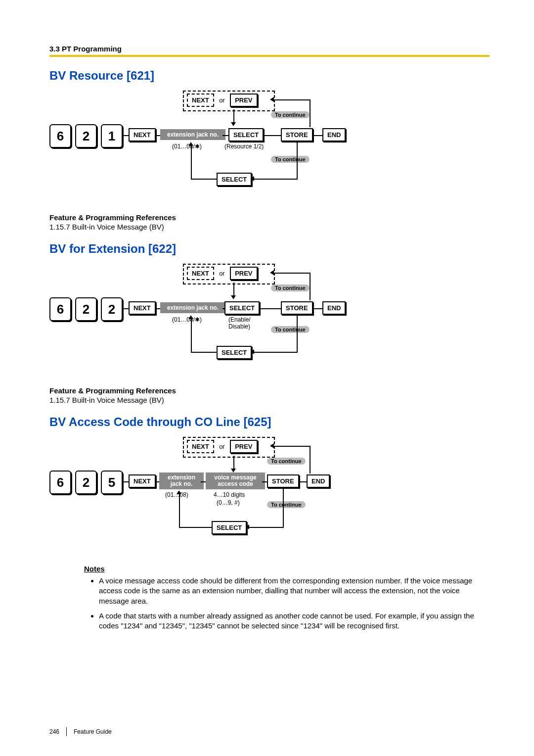  Describe the element at coordinates (193, 308) in the screenshot. I see `ext-jack-box-2: extension jack no.` at that location.